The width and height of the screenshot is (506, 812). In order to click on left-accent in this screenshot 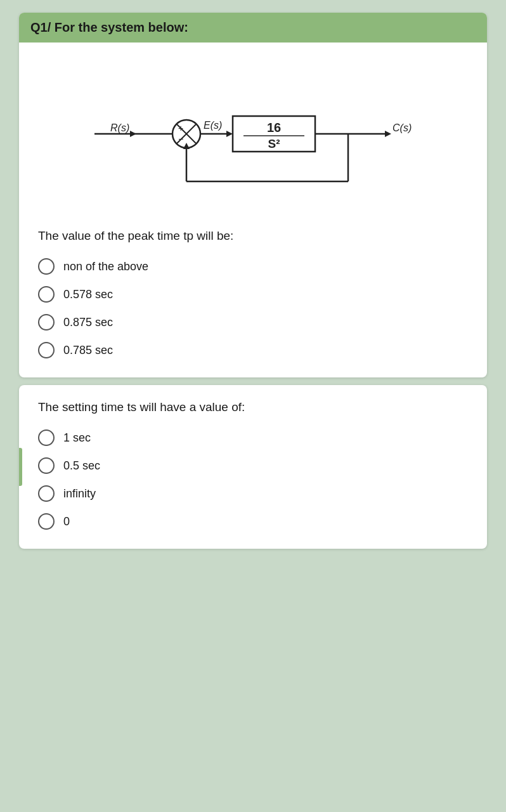, I will do `click(20, 467)`.